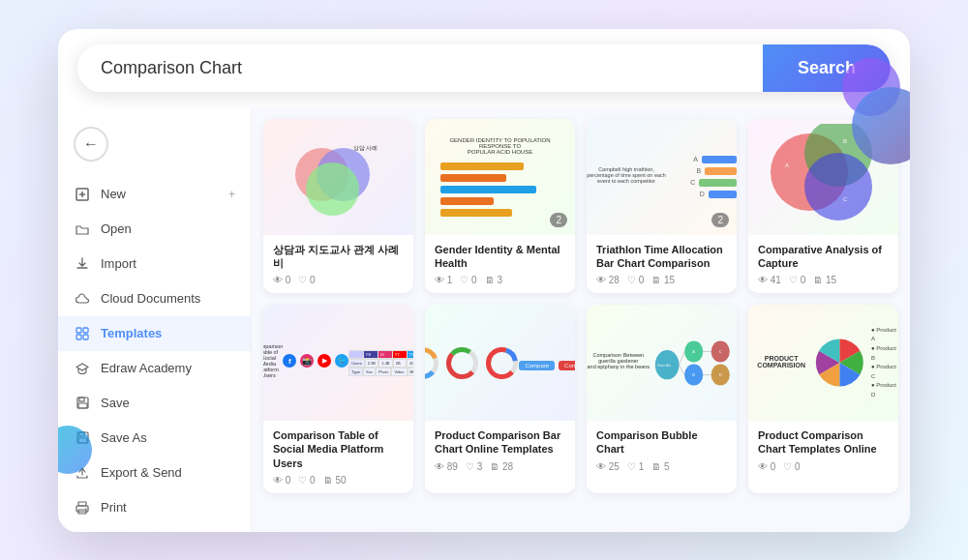 The image size is (968, 560). Describe the element at coordinates (339, 177) in the screenshot. I see `venn-diagram-1: 상담 사례` at that location.